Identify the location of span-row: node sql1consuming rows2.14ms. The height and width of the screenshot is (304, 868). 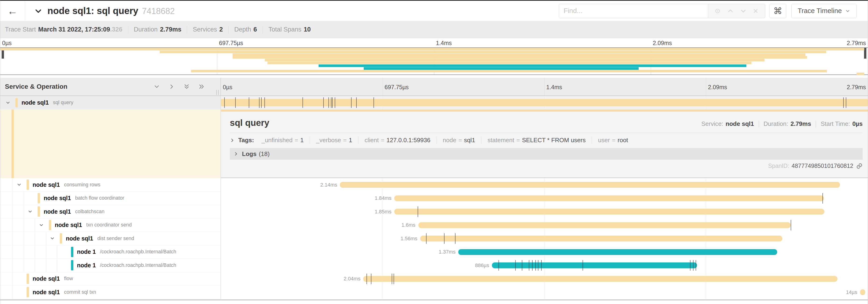
(434, 185).